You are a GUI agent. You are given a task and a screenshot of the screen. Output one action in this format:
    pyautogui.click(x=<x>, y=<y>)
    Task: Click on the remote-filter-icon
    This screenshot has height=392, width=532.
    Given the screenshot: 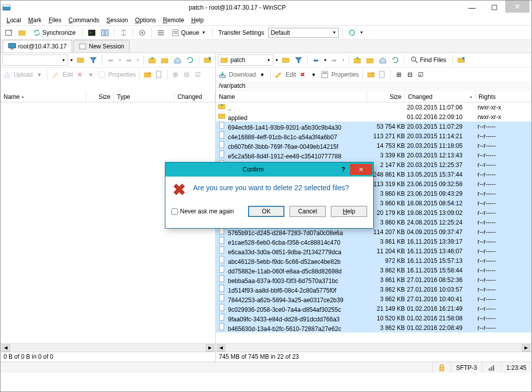 What is the action you would take?
    pyautogui.click(x=299, y=60)
    